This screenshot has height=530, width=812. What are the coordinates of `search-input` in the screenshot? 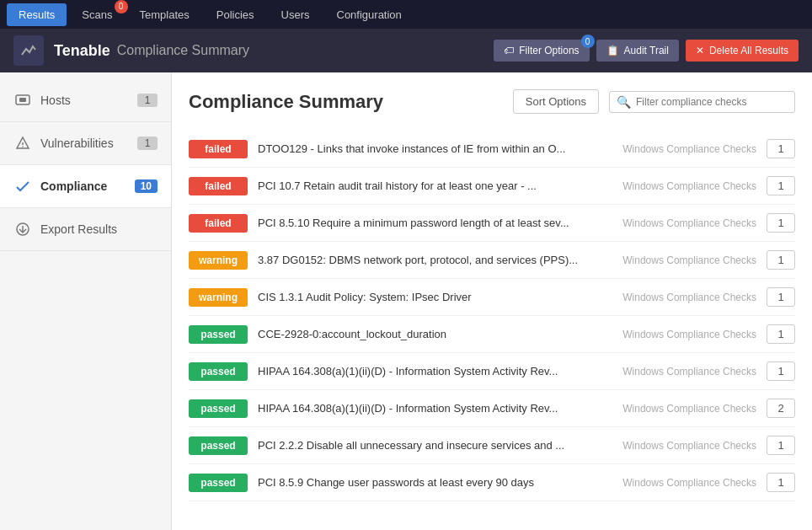 It's located at (712, 102).